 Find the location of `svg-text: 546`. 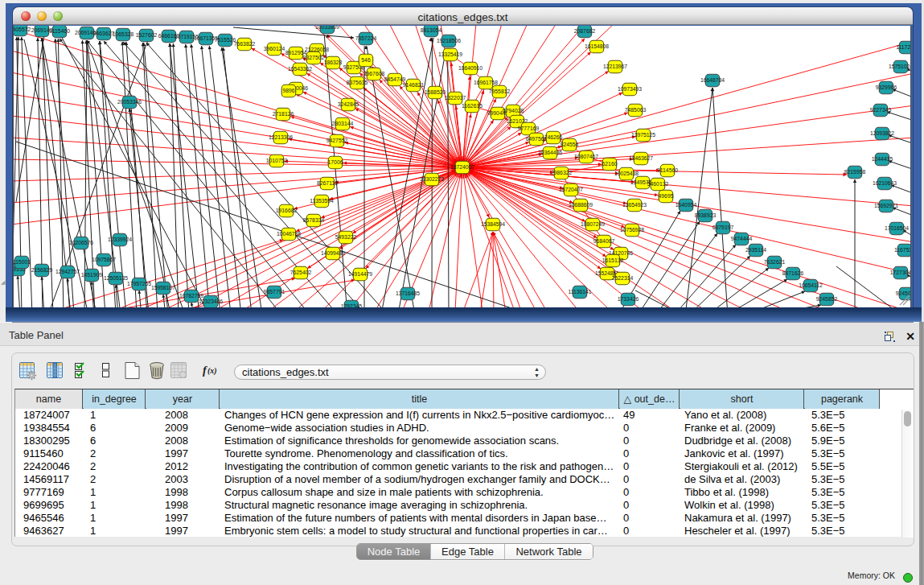

svg-text: 546 is located at coordinates (366, 60).